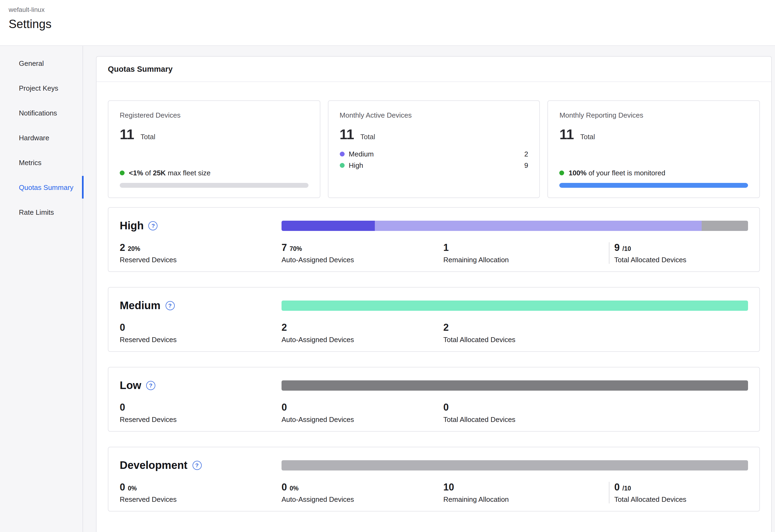 The height and width of the screenshot is (532, 775). I want to click on status-note: <1% of 25K max fleet size, so click(214, 173).